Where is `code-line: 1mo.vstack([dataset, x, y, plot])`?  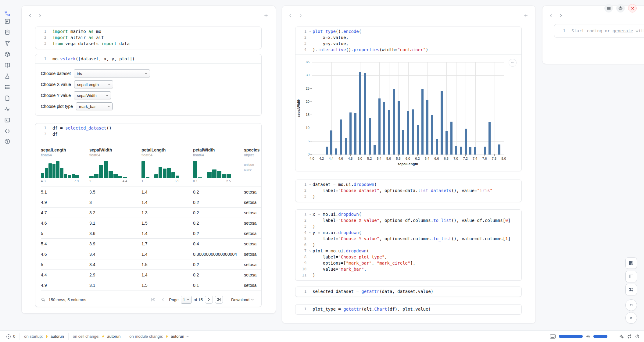 code-line: 1mo.vstack([dataset, x, y, plot]) is located at coordinates (148, 59).